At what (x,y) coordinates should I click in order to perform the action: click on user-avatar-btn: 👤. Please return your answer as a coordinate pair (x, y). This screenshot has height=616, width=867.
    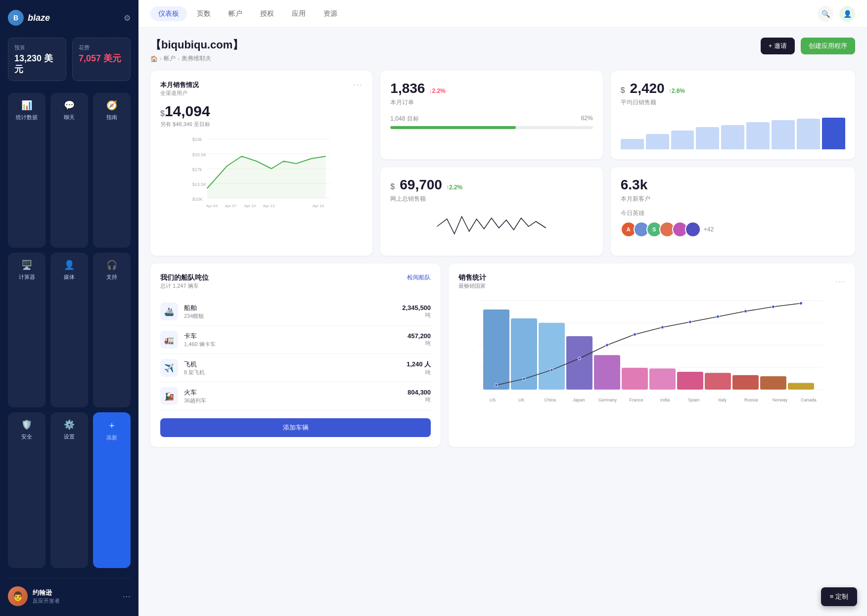
    Looking at the image, I should click on (847, 14).